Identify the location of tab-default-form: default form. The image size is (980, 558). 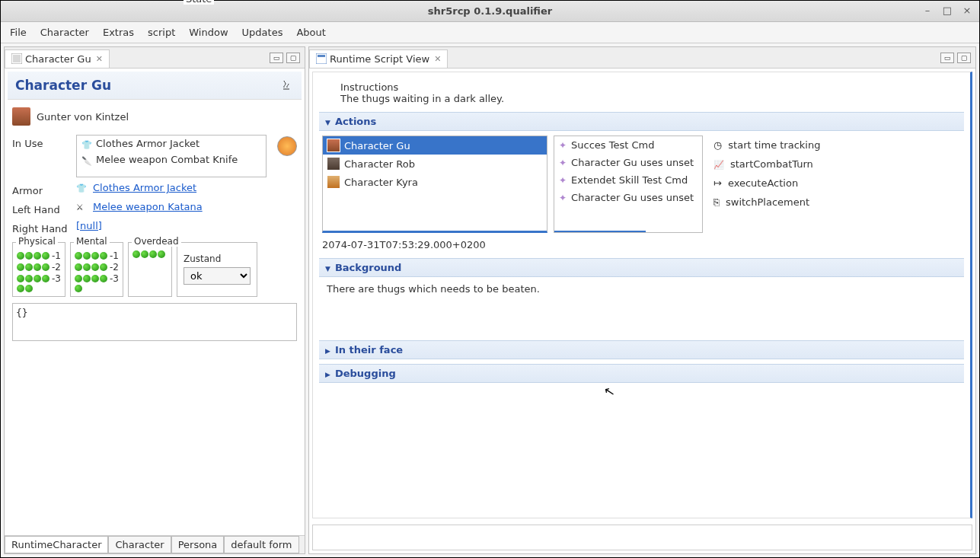
(261, 545).